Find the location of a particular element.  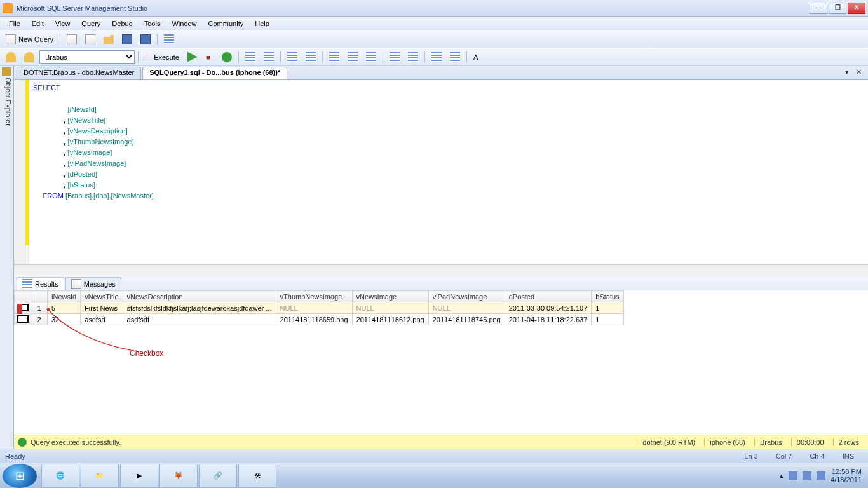

tray-network-icon is located at coordinates (807, 476).